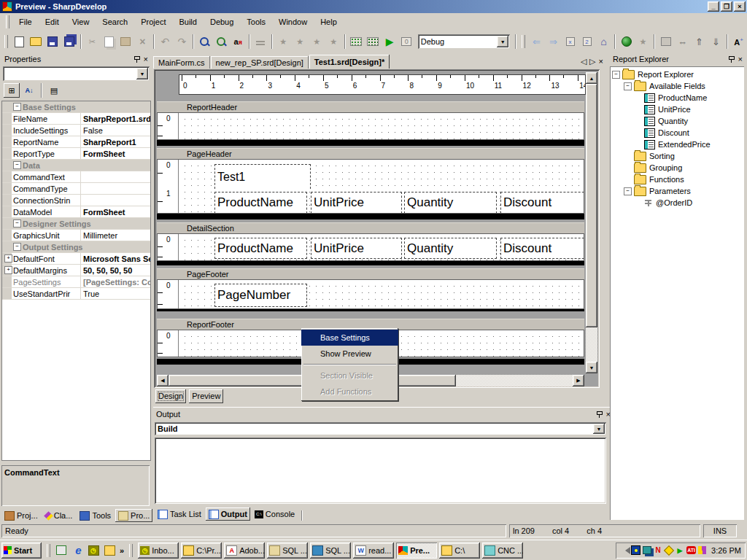  What do you see at coordinates (553, 42) in the screenshot?
I see `forward-button: ⇒` at bounding box center [553, 42].